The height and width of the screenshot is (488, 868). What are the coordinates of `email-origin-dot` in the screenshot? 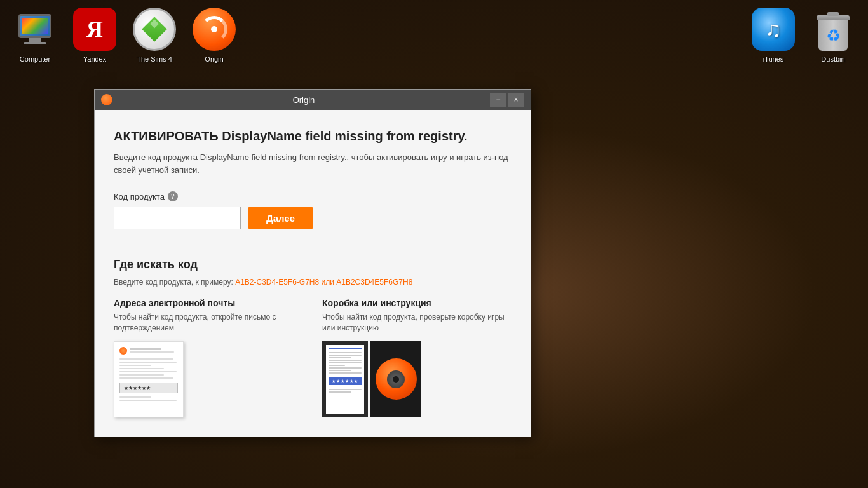 It's located at (123, 351).